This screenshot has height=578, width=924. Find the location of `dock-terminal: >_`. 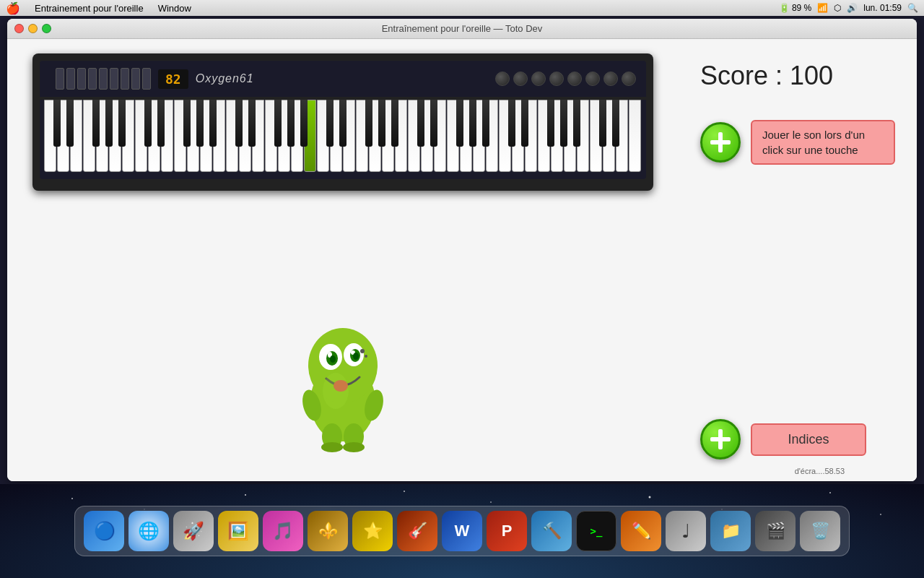

dock-terminal: >_ is located at coordinates (596, 531).